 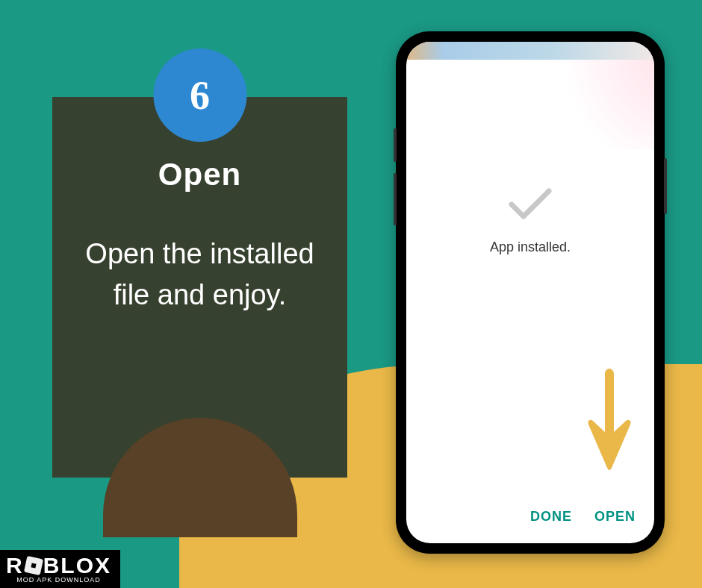 What do you see at coordinates (530, 206) in the screenshot?
I see `checkmark-icon` at bounding box center [530, 206].